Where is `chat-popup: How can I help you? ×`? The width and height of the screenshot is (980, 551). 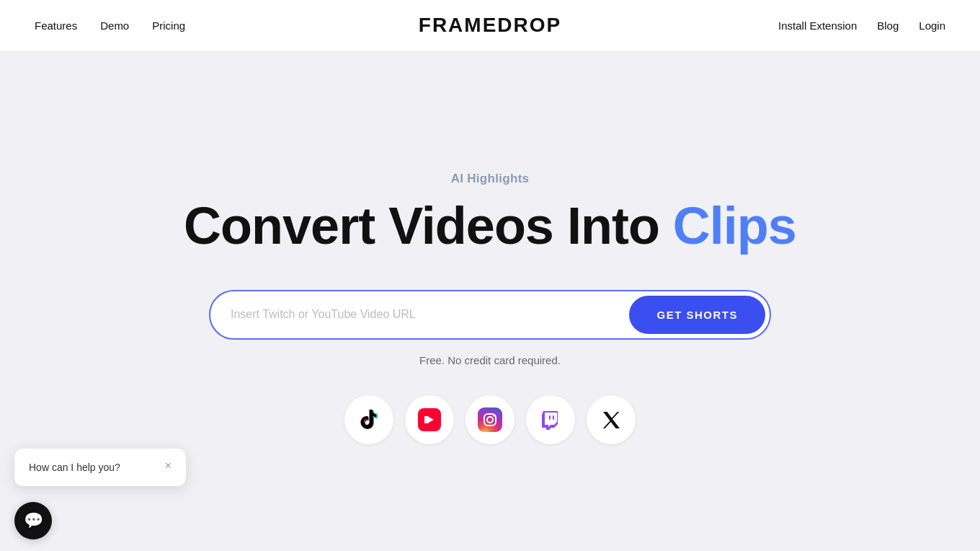
chat-popup: How can I help you? × is located at coordinates (100, 467).